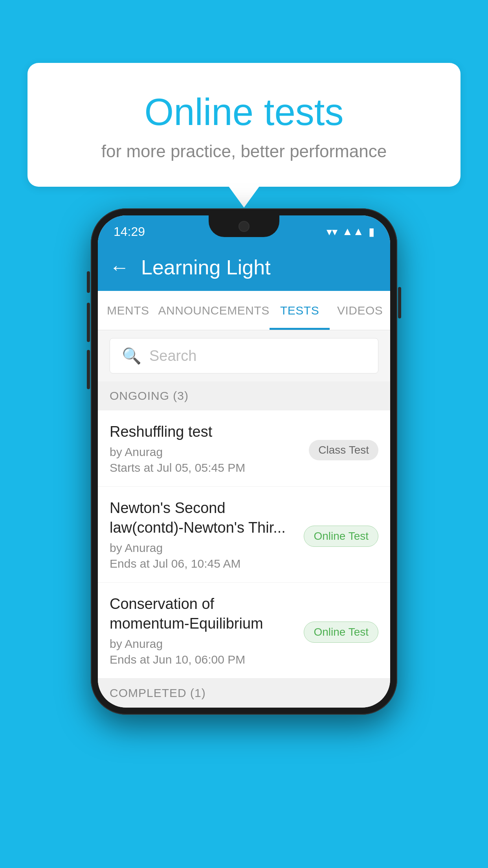  What do you see at coordinates (350, 232) in the screenshot?
I see `status-icons: ▾▾ ▲▲ ▮` at bounding box center [350, 232].